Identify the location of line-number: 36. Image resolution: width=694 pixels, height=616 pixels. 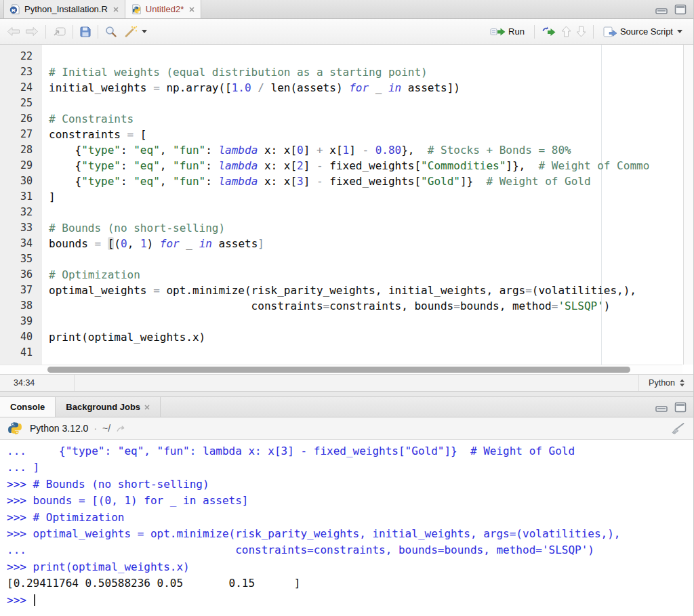
(21, 275).